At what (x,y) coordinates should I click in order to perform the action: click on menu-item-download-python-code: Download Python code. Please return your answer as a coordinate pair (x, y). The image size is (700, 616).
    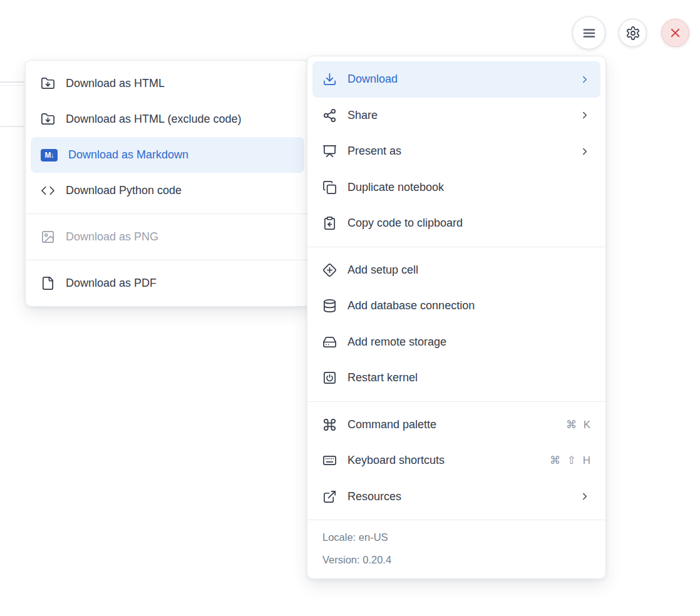
    Looking at the image, I should click on (168, 190).